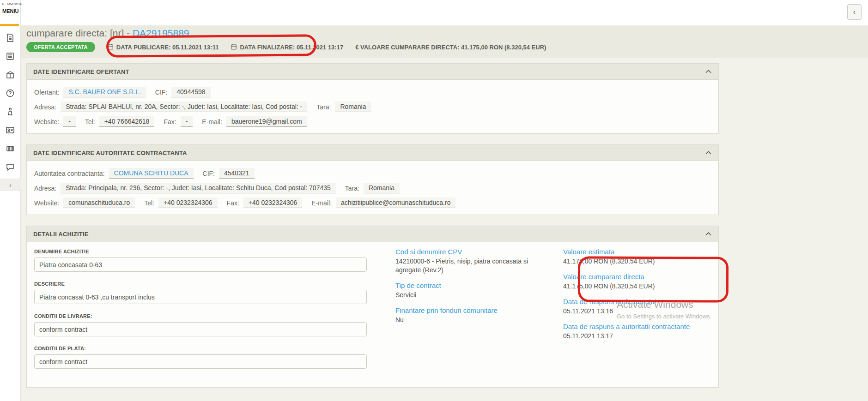  I want to click on procurement-number-link: DA29195889, so click(161, 33).